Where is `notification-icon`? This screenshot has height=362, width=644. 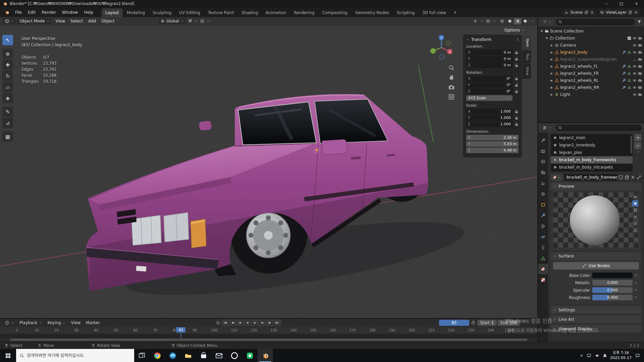
notification-icon is located at coordinates (638, 356).